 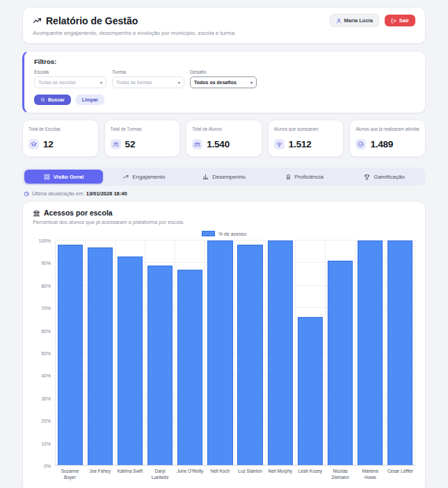 I want to click on x-tick-label: Leah Kozey, so click(x=310, y=475).